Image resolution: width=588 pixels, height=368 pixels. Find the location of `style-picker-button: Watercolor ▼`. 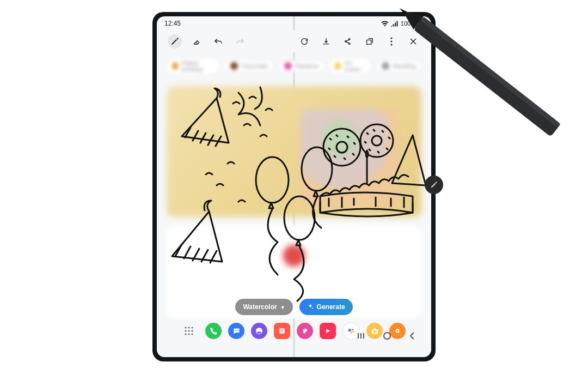

style-picker-button: Watercolor ▼ is located at coordinates (264, 307).